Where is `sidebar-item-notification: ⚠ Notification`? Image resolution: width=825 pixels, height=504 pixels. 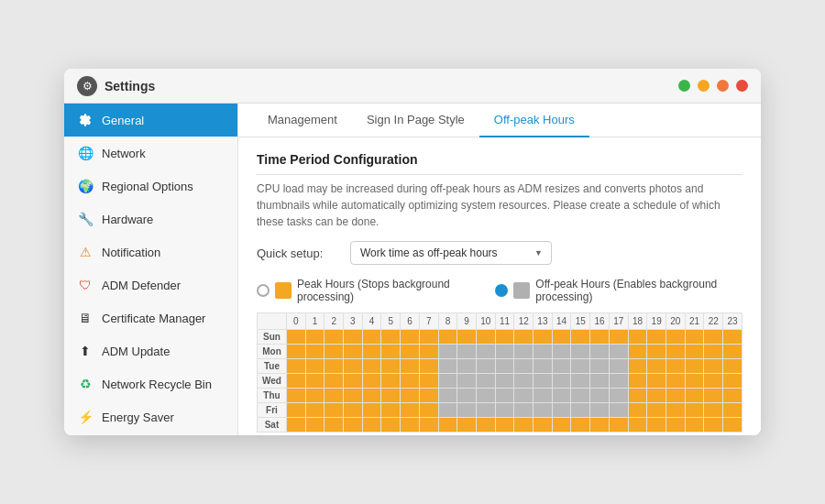 sidebar-item-notification: ⚠ Notification is located at coordinates (150, 252).